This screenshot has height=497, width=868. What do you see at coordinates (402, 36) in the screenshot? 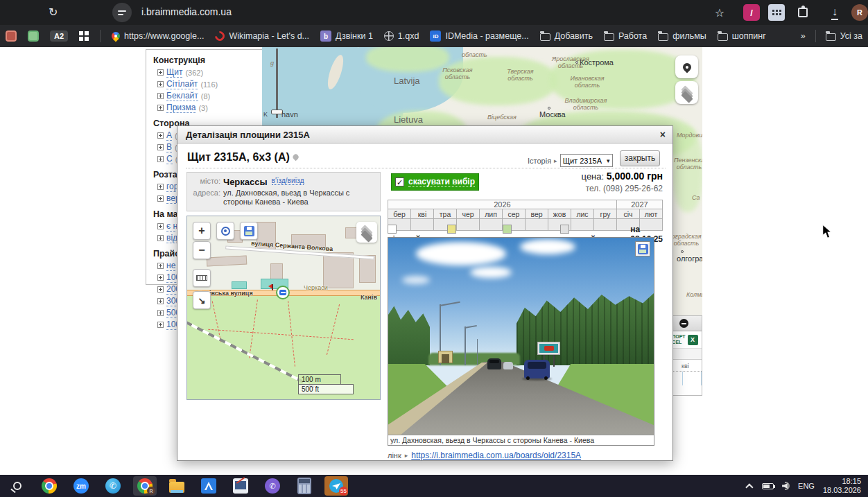
I see `bookmark-qxd: 1.qxd` at bounding box center [402, 36].